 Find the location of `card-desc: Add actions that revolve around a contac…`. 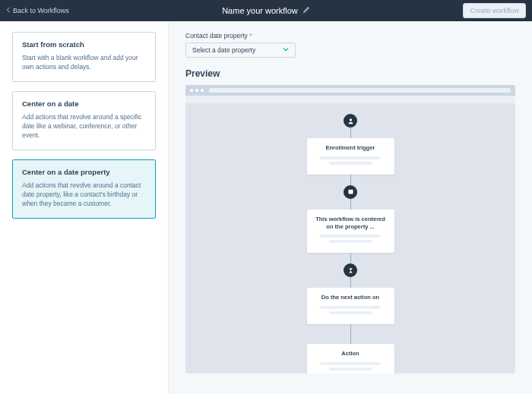

card-desc: Add actions that revolve around a contac… is located at coordinates (84, 194).